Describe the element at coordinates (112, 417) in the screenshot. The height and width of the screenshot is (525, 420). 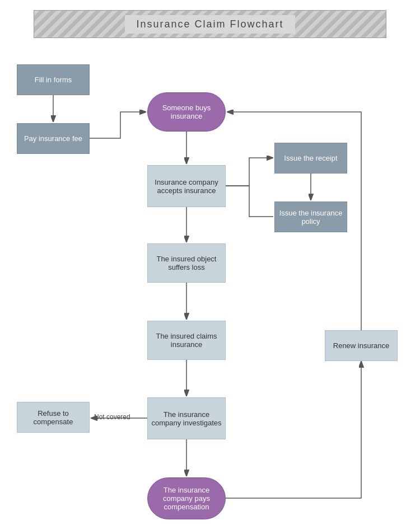
I see `not-covered-label: Not covered` at that location.